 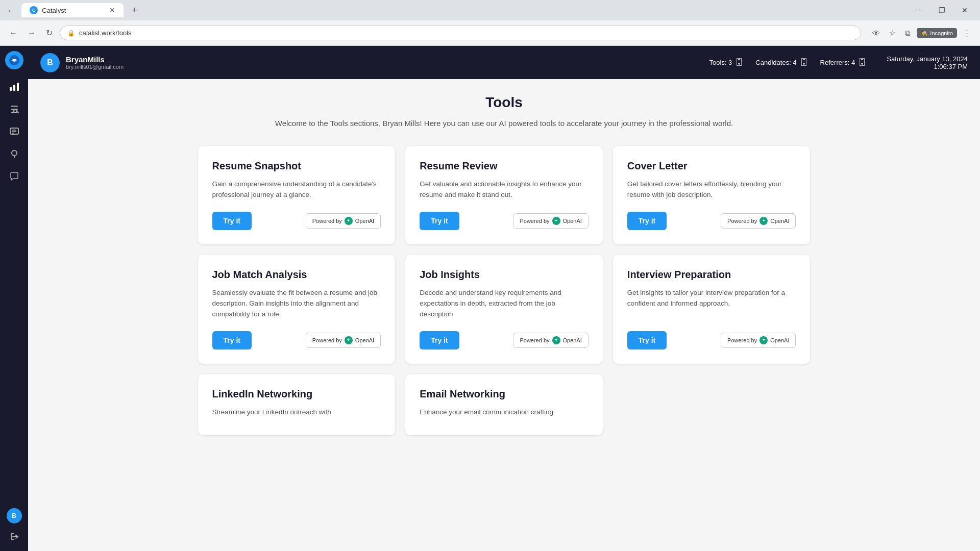 I want to click on try-it-resume-snapshot: Try it, so click(x=232, y=221).